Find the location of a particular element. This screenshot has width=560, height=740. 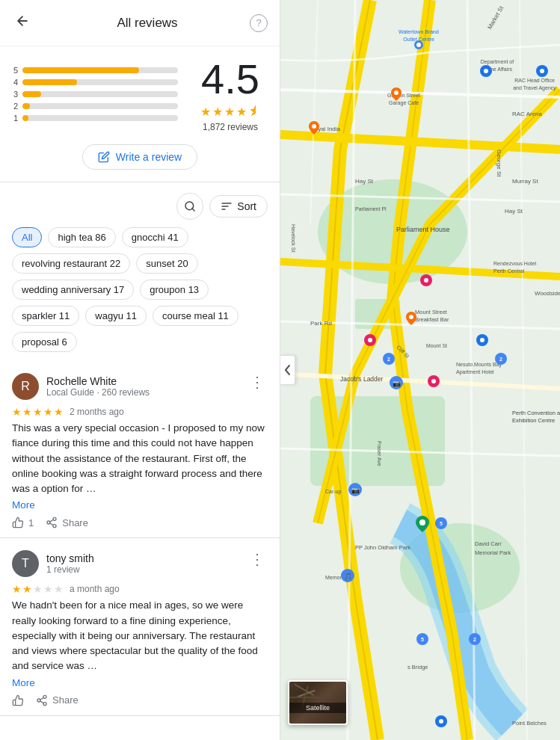

review-text: This was a very special occasion - I pro… is located at coordinates (140, 459).